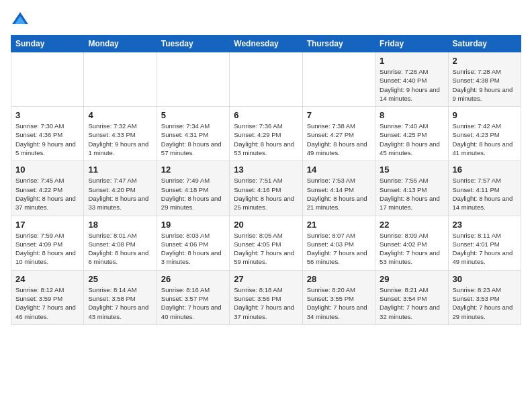  What do you see at coordinates (412, 44) in the screenshot?
I see `col-header-friday: Friday` at bounding box center [412, 44].